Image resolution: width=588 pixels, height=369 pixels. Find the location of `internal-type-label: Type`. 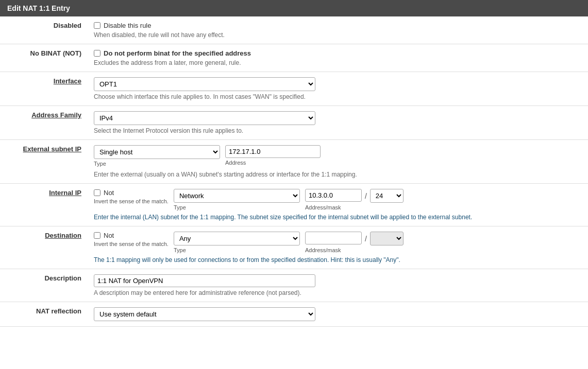

internal-type-label: Type is located at coordinates (237, 207).